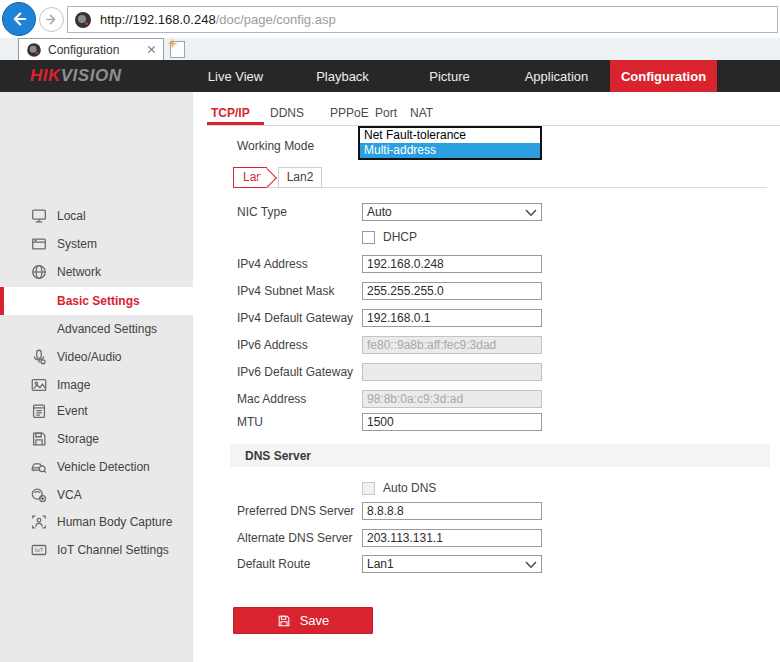 This screenshot has width=780, height=662. What do you see at coordinates (450, 76) in the screenshot?
I see `main-nav: Live View Playback Picture Application C…` at bounding box center [450, 76].